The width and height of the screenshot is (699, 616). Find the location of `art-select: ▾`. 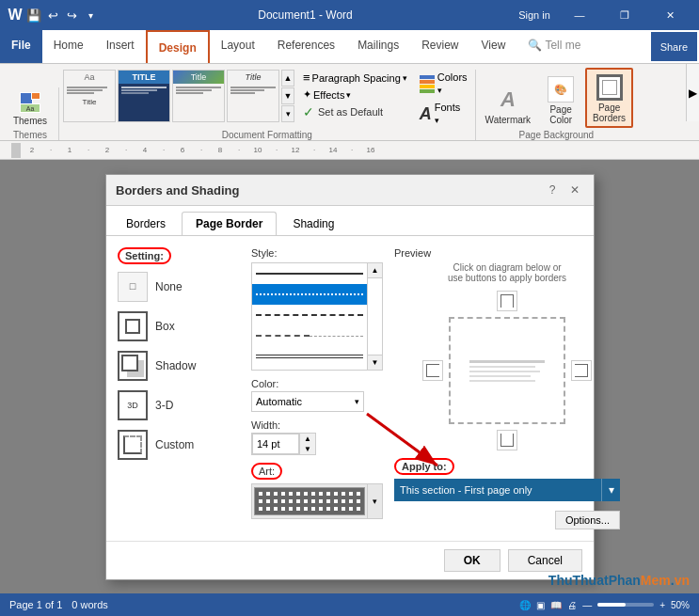

art-select: ▾ is located at coordinates (317, 501).